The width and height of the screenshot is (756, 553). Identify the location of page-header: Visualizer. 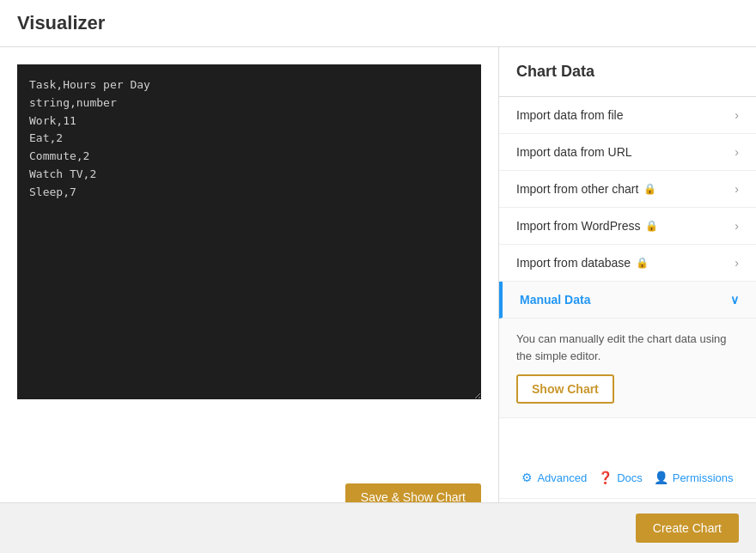
(378, 24).